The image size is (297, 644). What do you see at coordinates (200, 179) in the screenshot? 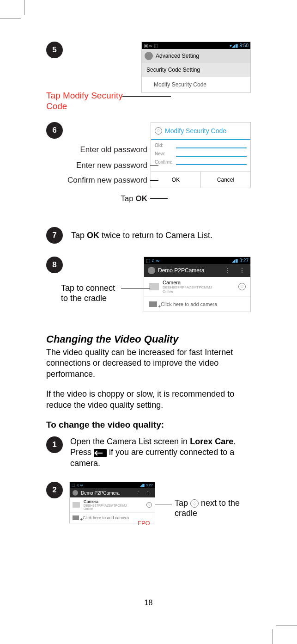
I see `dialog-buttons: OK Cancel` at bounding box center [200, 179].